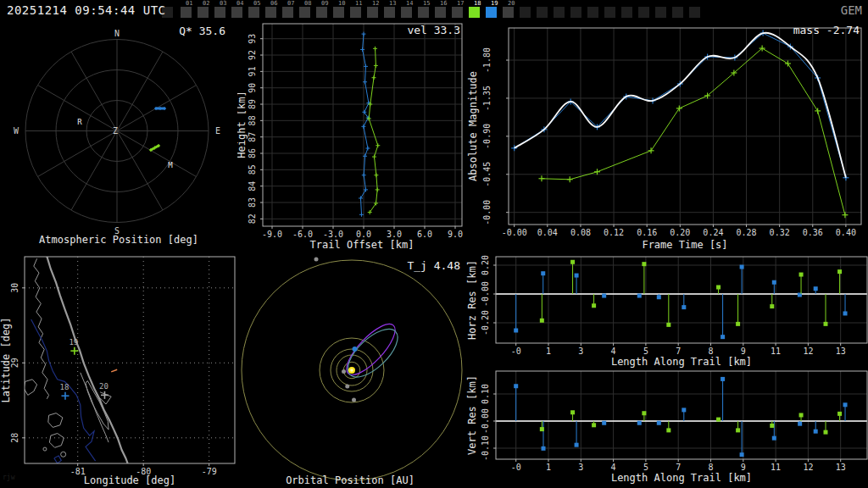  I want to click on tick-label: -9.0, so click(272, 234).